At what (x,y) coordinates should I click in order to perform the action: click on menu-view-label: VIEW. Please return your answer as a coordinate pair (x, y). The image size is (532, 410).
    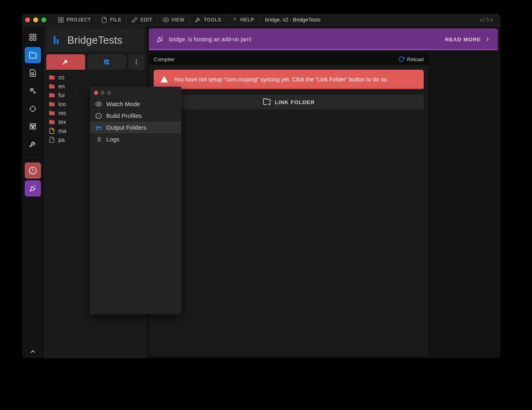
    Looking at the image, I should click on (178, 20).